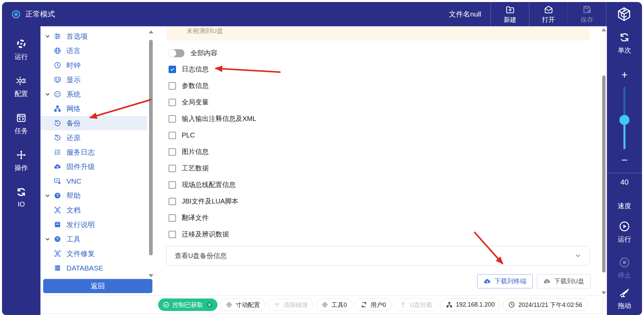  I want to click on menu-item-docs: 文档, so click(94, 210).